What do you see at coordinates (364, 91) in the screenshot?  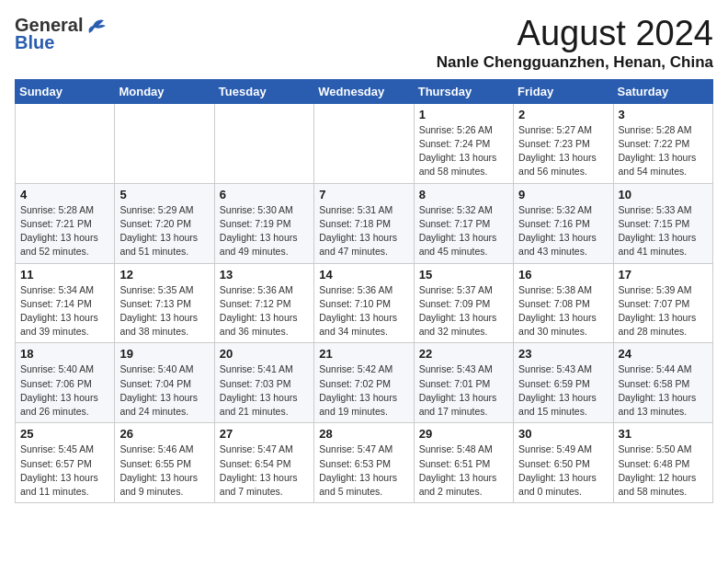 I see `weekday-header: Wednesday` at bounding box center [364, 91].